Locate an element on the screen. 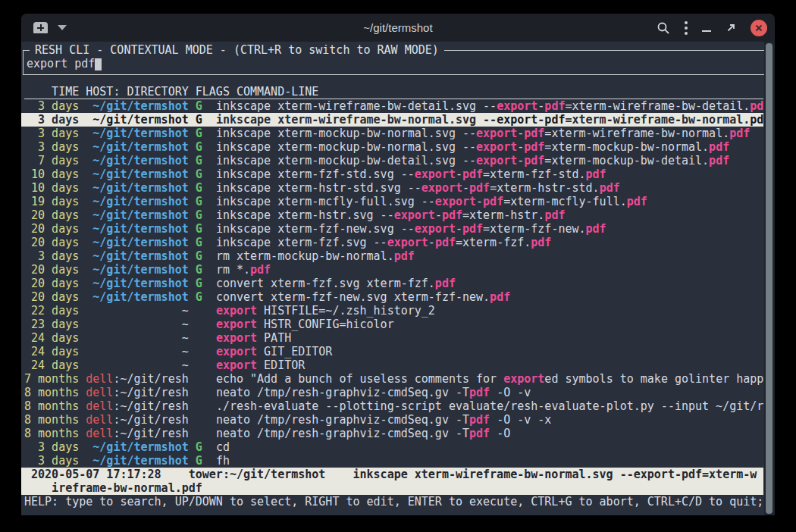 Image resolution: width=796 pixels, height=532 pixels. scrollbar-track is located at coordinates (769, 279).